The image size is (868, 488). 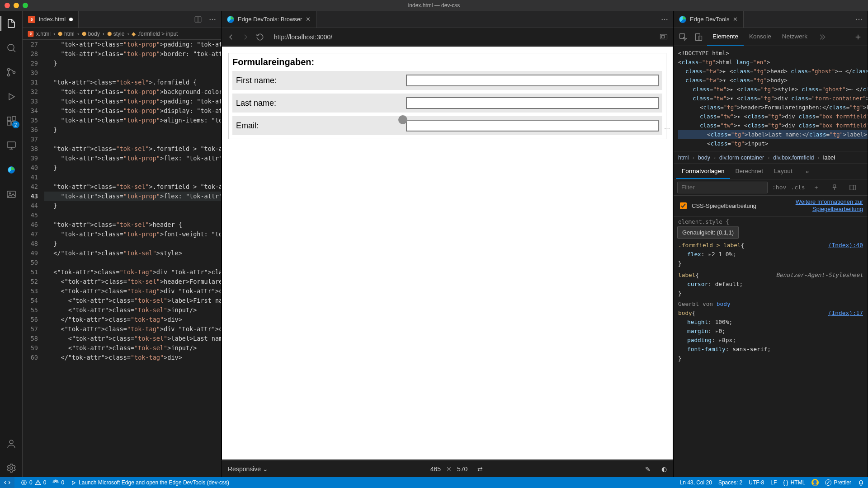 I want to click on more-subtabs-icon: », so click(x=807, y=172).